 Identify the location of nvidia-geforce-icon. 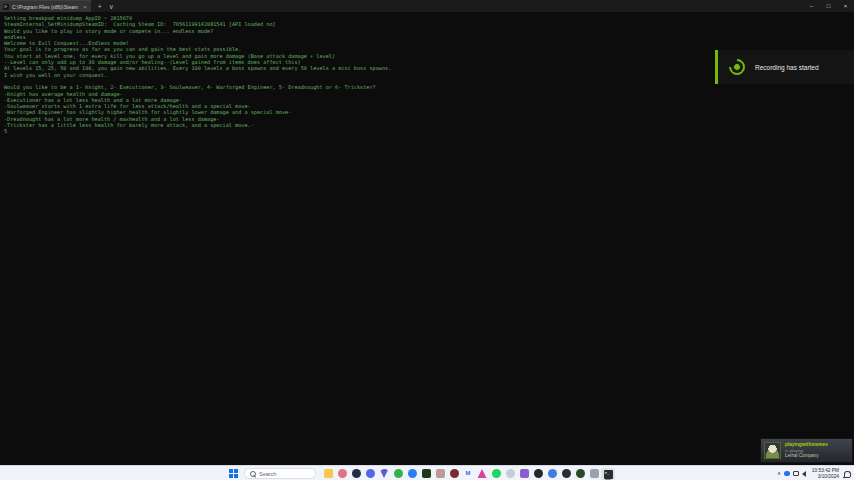
(580, 473).